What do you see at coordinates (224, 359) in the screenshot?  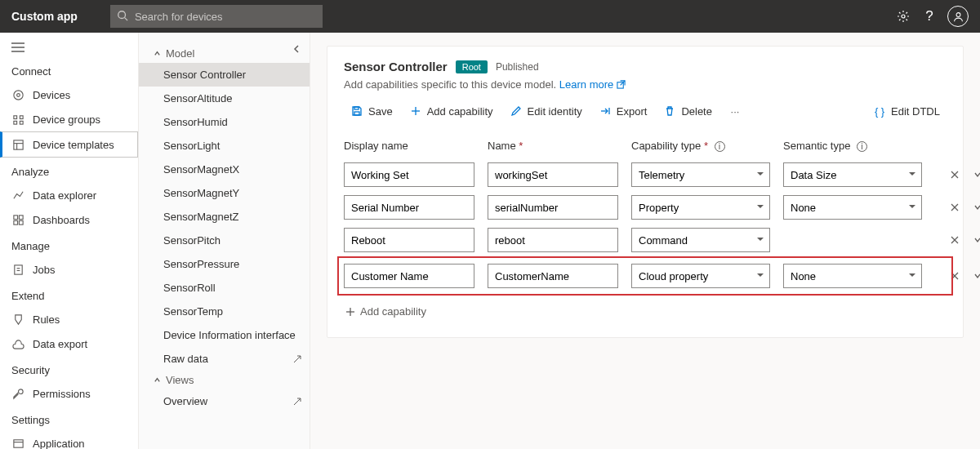 I see `tree-raw-data: Raw data` at bounding box center [224, 359].